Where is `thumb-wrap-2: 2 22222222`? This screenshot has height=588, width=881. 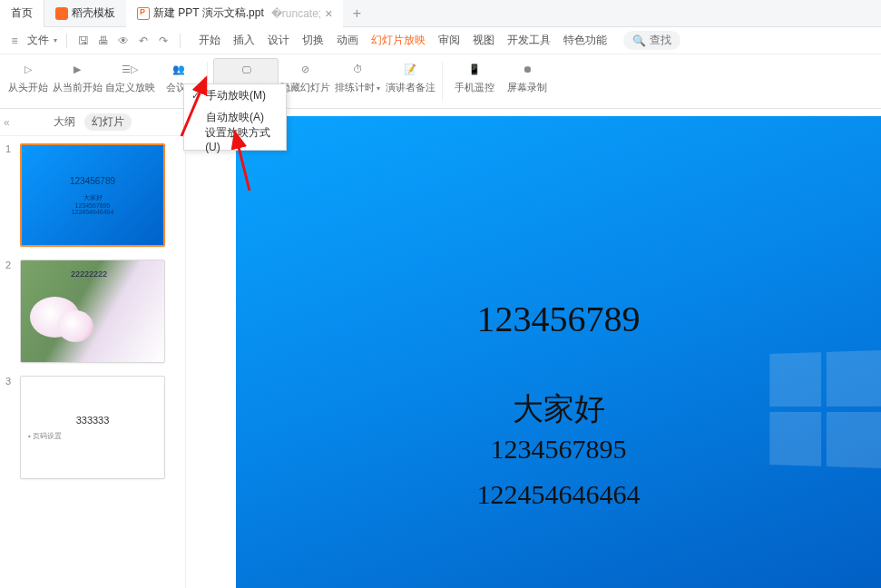 thumb-wrap-2: 2 22222222 is located at coordinates (98, 311).